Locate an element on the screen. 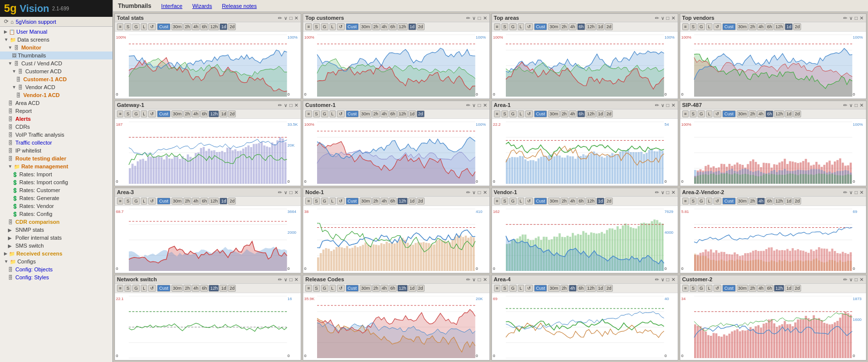 This screenshot has width=868, height=362. sidebar-item-user-manual: ▶ 📋 User Manual is located at coordinates (56, 32).